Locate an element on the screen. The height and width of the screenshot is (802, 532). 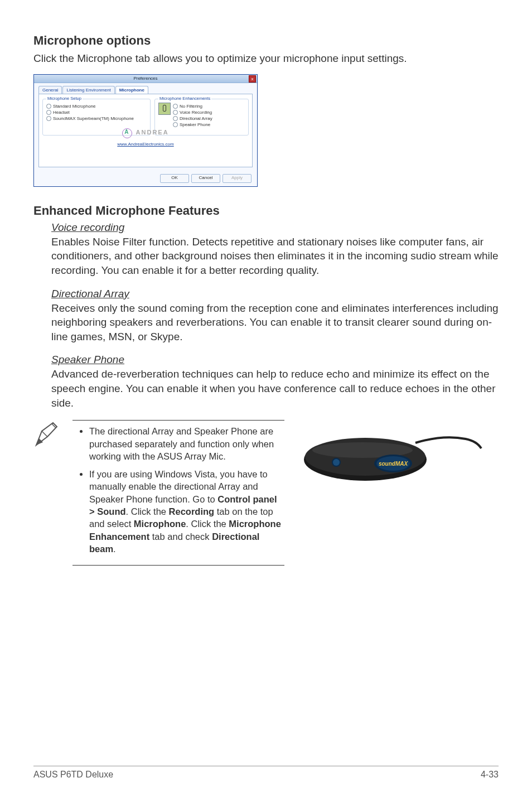
dialog-titlebar: Preferences x is located at coordinates (146, 79).